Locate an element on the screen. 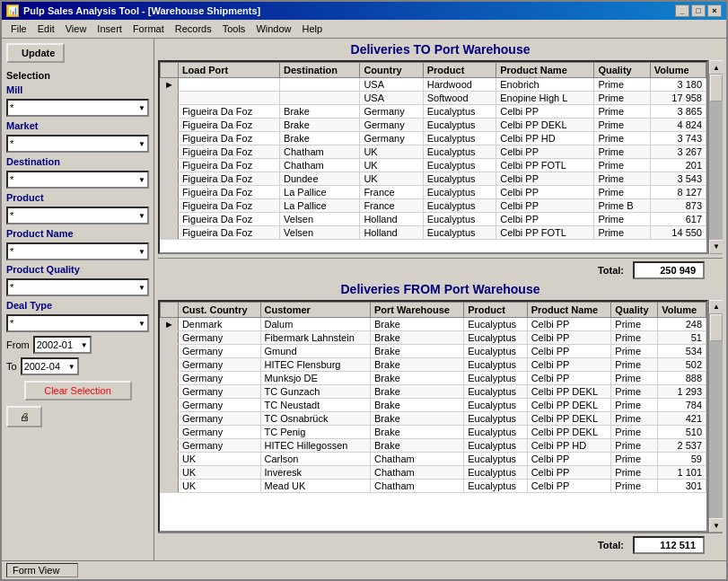 Image resolution: width=728 pixels, height=581 pixels. deal-type-combo: * ▼ is located at coordinates (77, 323).